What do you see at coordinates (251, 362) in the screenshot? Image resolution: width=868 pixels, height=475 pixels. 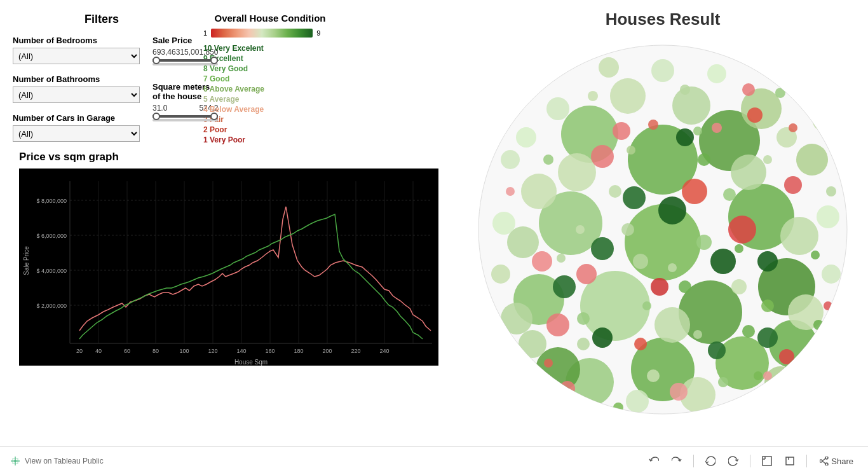 I see `svg-text: House Sqm` at bounding box center [251, 362].